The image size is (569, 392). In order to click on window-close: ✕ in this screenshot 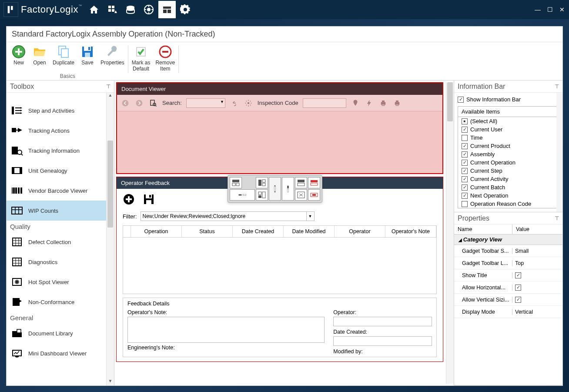, I will do `click(562, 10)`.